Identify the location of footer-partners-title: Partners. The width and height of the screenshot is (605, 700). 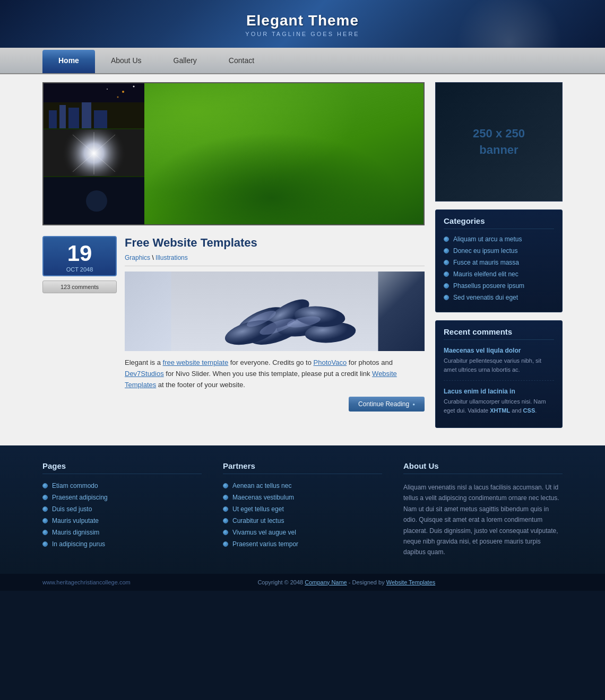
(302, 468).